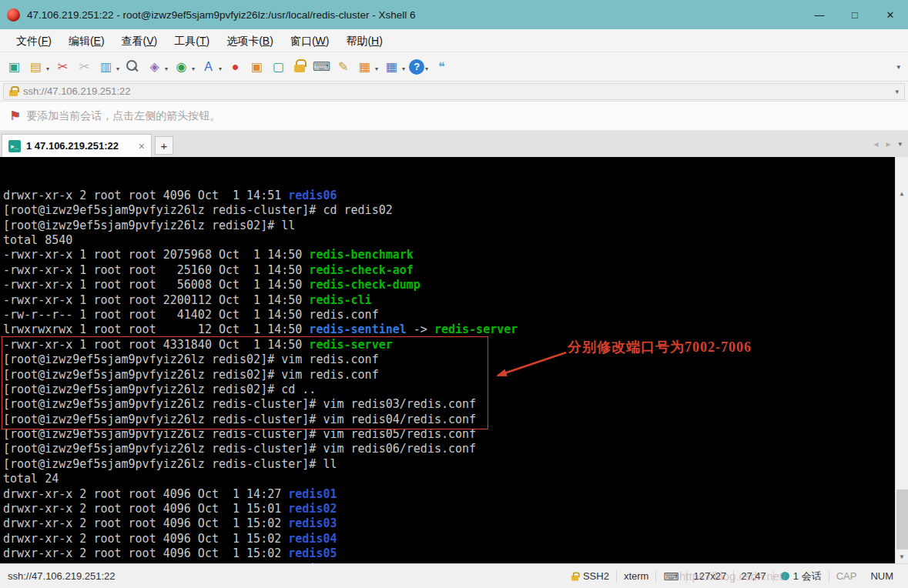  What do you see at coordinates (456, 256) in the screenshot?
I see `terminal-line: -rwxr-xr-x 1 root root 2075968 Oct 1 14:…` at bounding box center [456, 256].